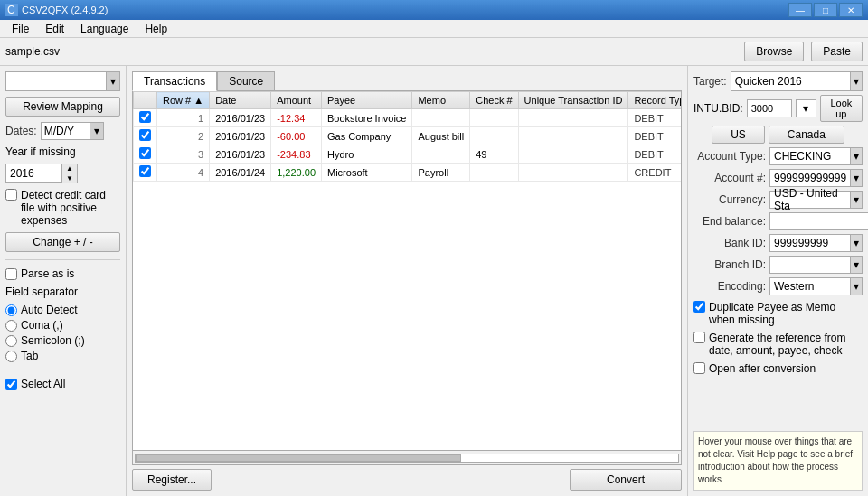 This screenshot has height=496, width=868. What do you see at coordinates (63, 384) in the screenshot?
I see `select-all-checkbox: Select All` at bounding box center [63, 384].